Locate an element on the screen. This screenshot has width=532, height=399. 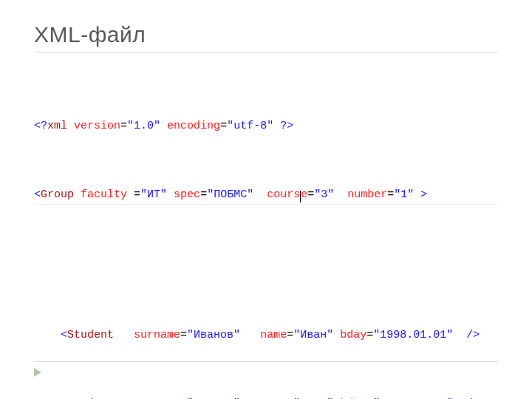
val-name-1: "Иван" is located at coordinates (313, 335).